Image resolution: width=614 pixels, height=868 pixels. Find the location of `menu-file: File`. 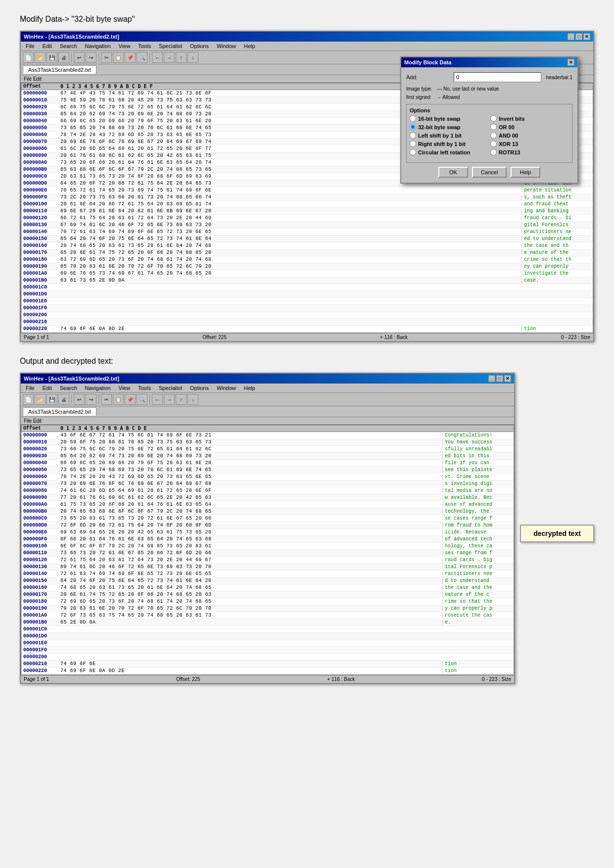

menu-file: File is located at coordinates (30, 46).